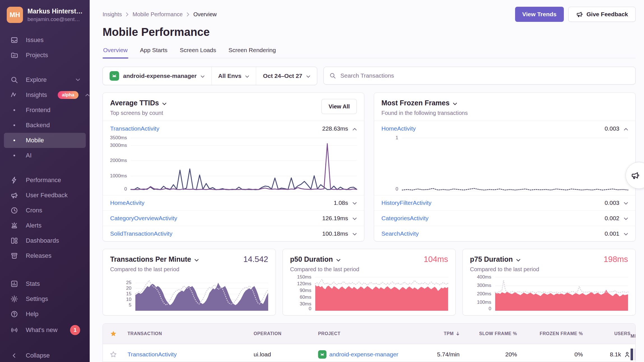  I want to click on sidebar-item-explore: Explore, so click(45, 80).